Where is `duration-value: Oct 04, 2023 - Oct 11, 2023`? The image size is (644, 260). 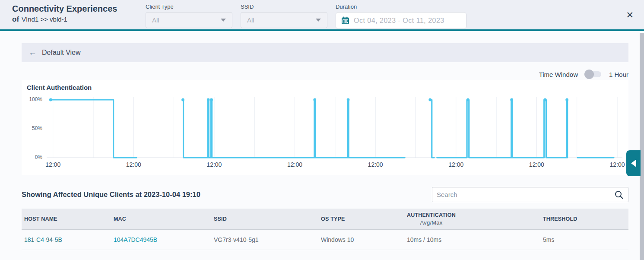
duration-value: Oct 04, 2023 - Oct 11, 2023 is located at coordinates (399, 21).